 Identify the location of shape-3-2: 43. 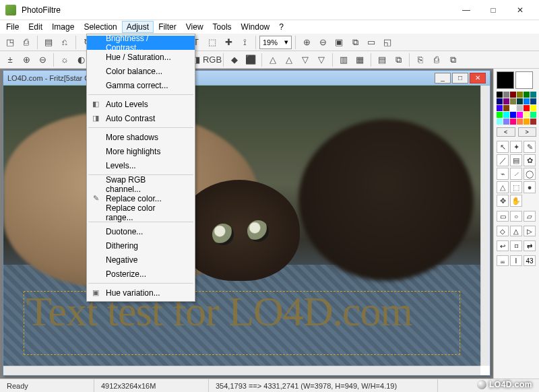
(530, 261).